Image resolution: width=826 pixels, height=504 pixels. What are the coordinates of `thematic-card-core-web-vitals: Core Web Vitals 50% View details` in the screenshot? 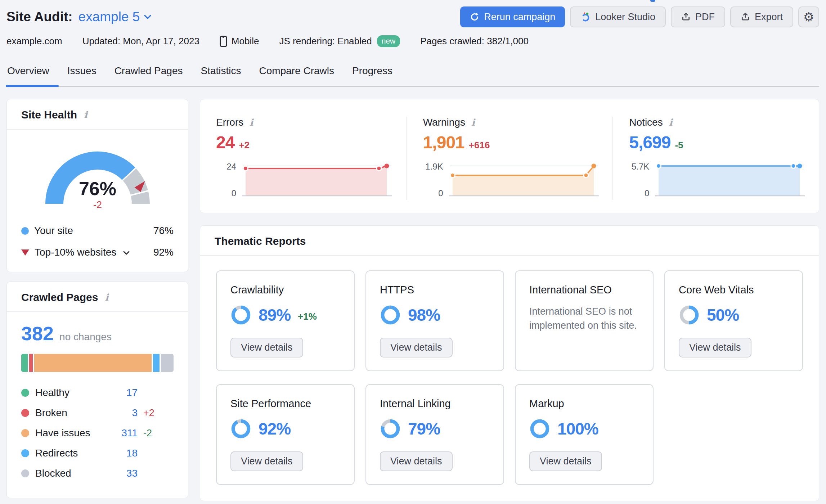 It's located at (734, 321).